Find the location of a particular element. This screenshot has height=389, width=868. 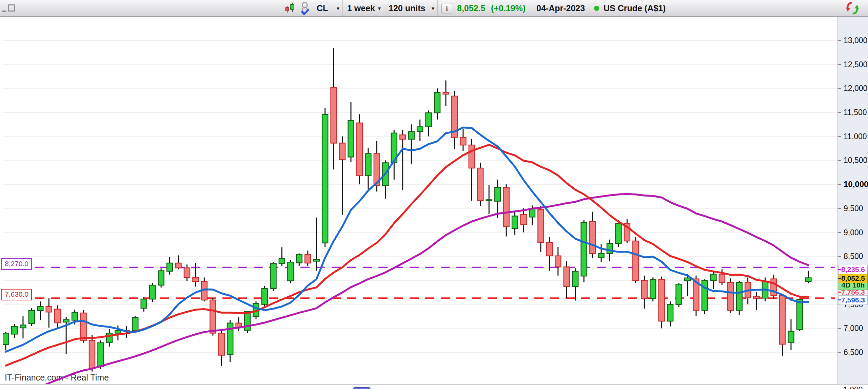

axis-last-price-badge: 8,052.5 is located at coordinates (853, 278).